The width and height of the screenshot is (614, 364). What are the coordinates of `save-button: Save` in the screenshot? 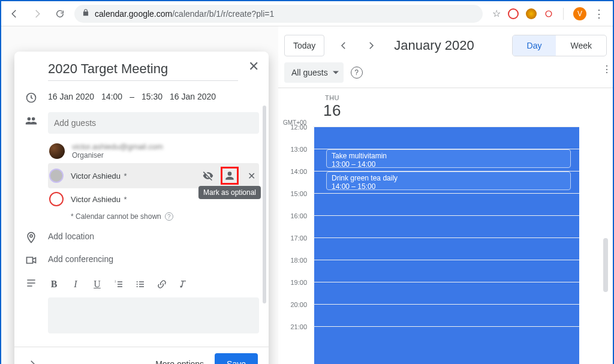 It's located at (236, 359).